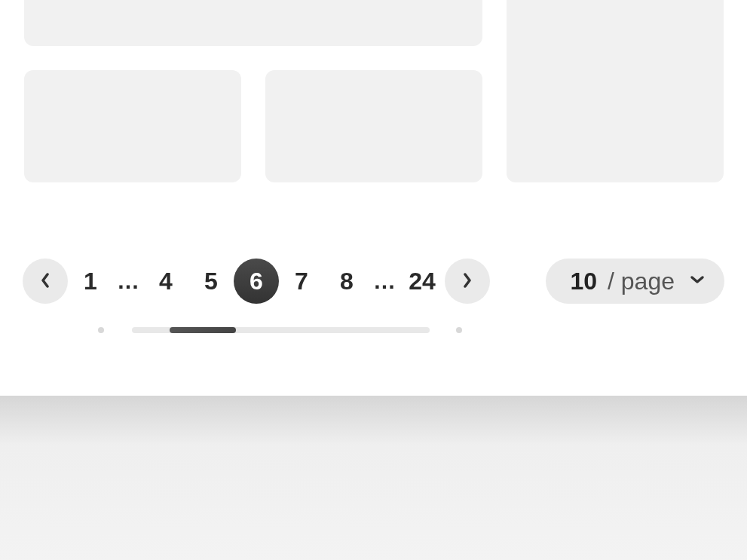 The height and width of the screenshot is (560, 747). Describe the element at coordinates (374, 281) in the screenshot. I see `pagination: 1…45678…24 10 / page` at that location.